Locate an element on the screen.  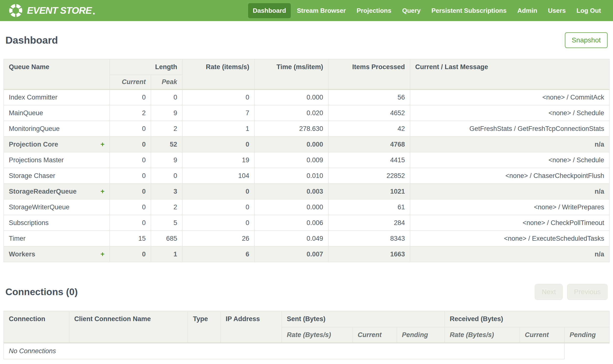
nav-item-users: Users is located at coordinates (557, 11).